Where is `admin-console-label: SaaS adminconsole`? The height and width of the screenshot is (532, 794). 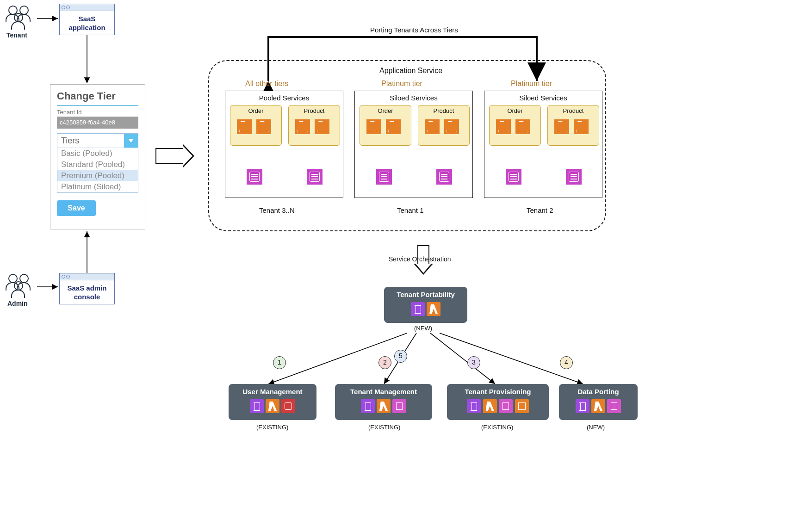
admin-console-label: SaaS adminconsole is located at coordinates (87, 293).